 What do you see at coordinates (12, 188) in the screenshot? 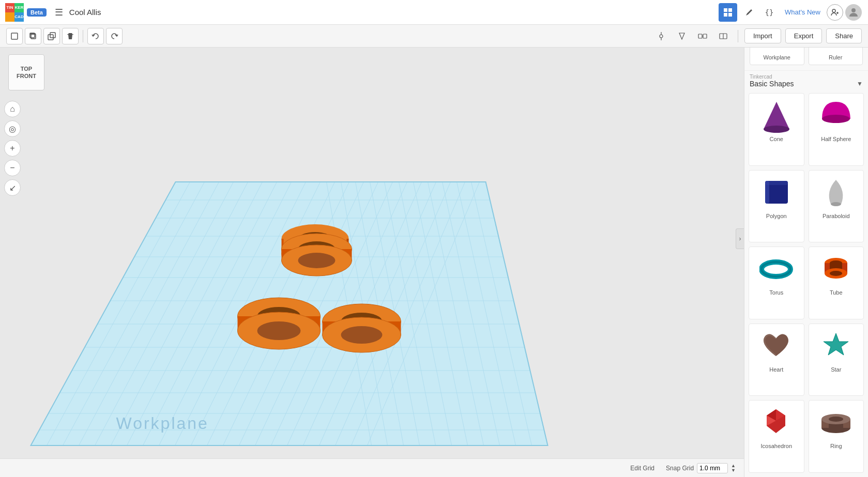
I see `view-down-button: ↙` at bounding box center [12, 188].